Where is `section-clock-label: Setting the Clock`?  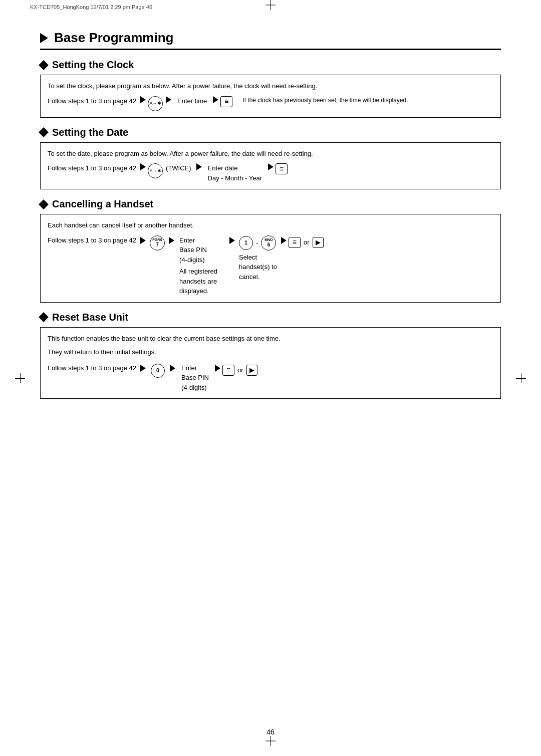 section-clock-label: Setting the Clock is located at coordinates (93, 65).